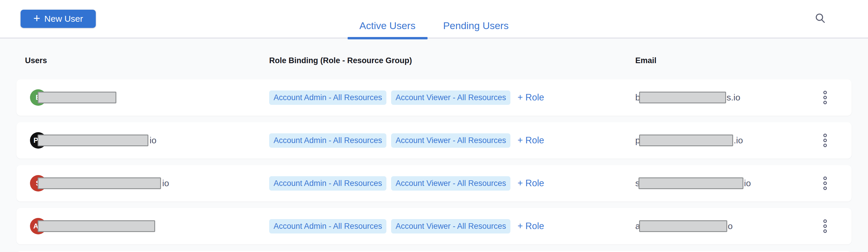 Image resolution: width=868 pixels, height=252 pixels. What do you see at coordinates (143, 183) in the screenshot?
I see `user-cell: S io` at bounding box center [143, 183].